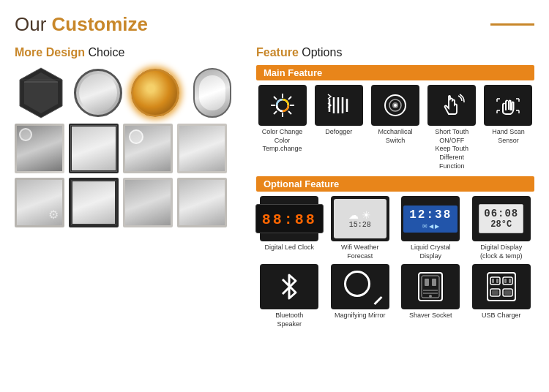 This screenshot has width=549, height=392. Describe the element at coordinates (437, 227) in the screenshot. I see `lcd-icon3: ▶` at that location.